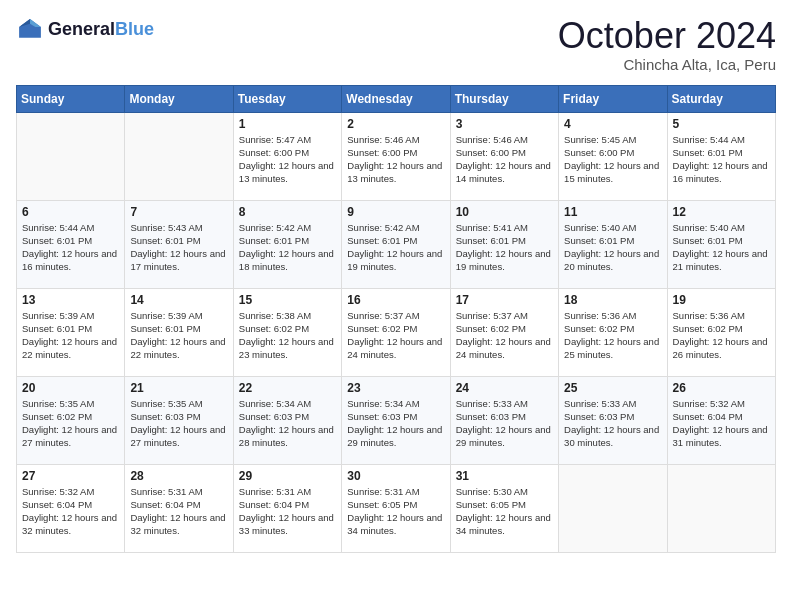 The width and height of the screenshot is (792, 612). Describe the element at coordinates (179, 244) in the screenshot. I see `calendar-cell: 7Sunrise: 5:43 AMSunset: 6:01 PMDaylight…` at that location.